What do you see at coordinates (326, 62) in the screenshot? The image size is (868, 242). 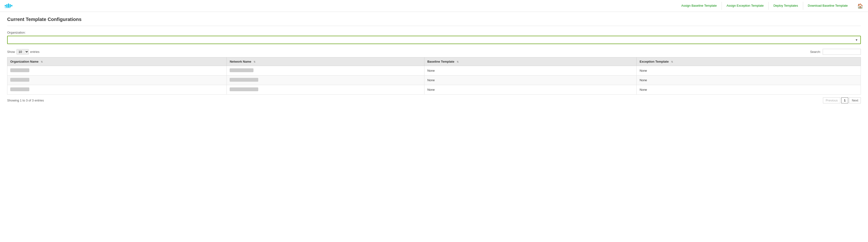 I see `col-network-name: Network Name ⇅` at bounding box center [326, 62].